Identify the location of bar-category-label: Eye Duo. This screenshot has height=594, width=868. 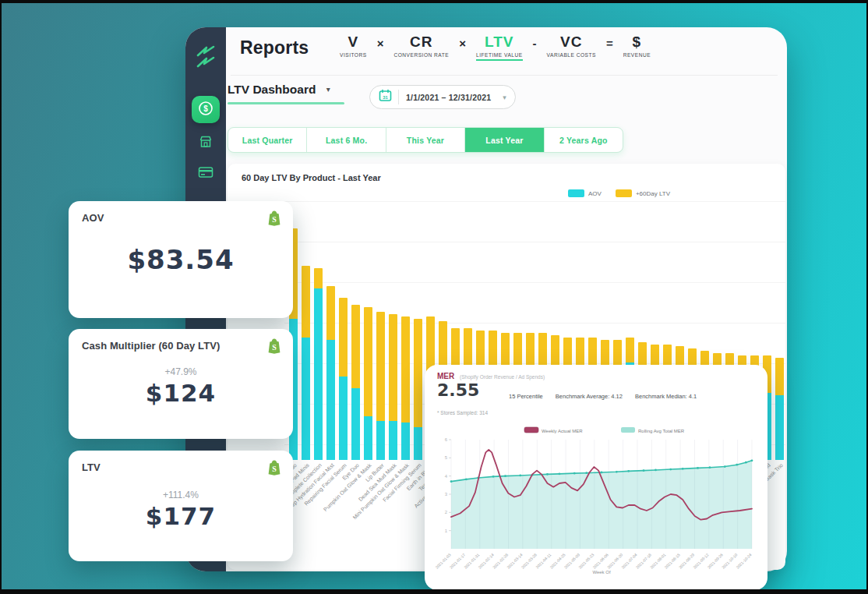
(323, 500).